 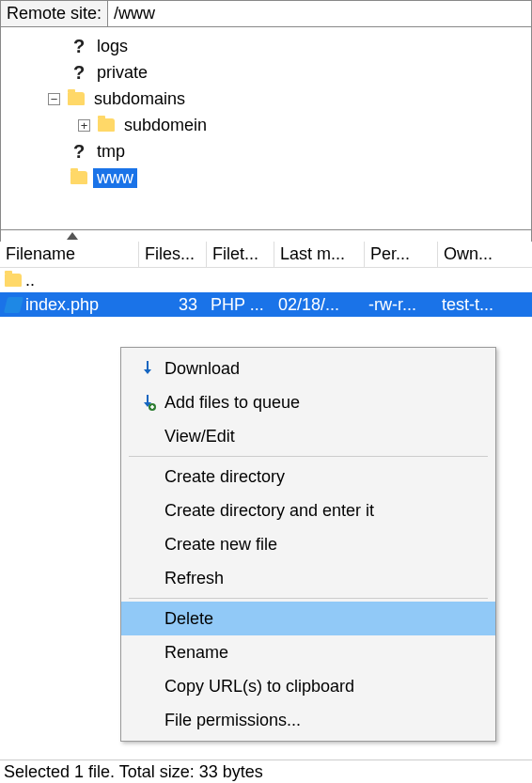 What do you see at coordinates (70, 254) in the screenshot?
I see `column-filename: Filename` at bounding box center [70, 254].